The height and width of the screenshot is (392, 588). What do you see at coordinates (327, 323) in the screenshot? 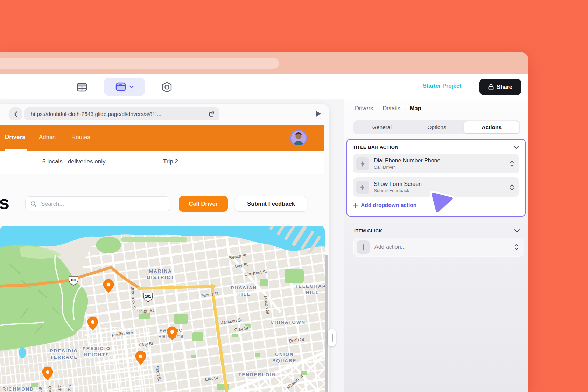
I see `preview-scrollbar` at bounding box center [327, 323].